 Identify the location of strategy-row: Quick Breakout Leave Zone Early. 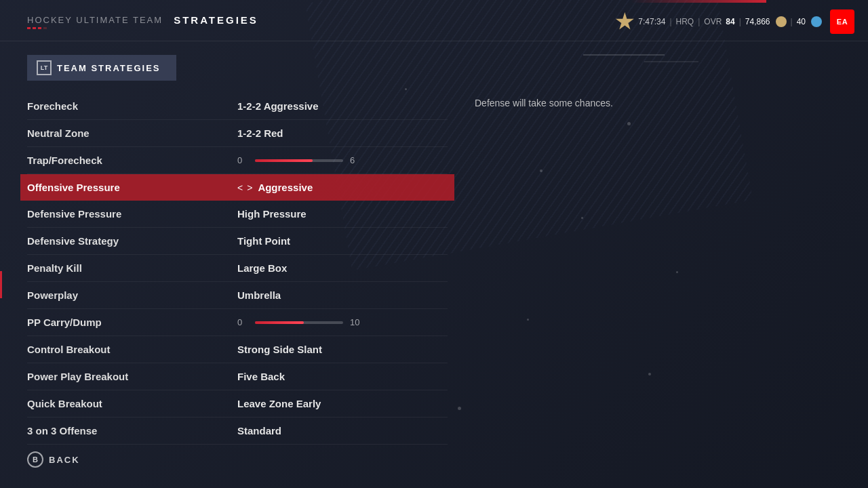
(237, 404).